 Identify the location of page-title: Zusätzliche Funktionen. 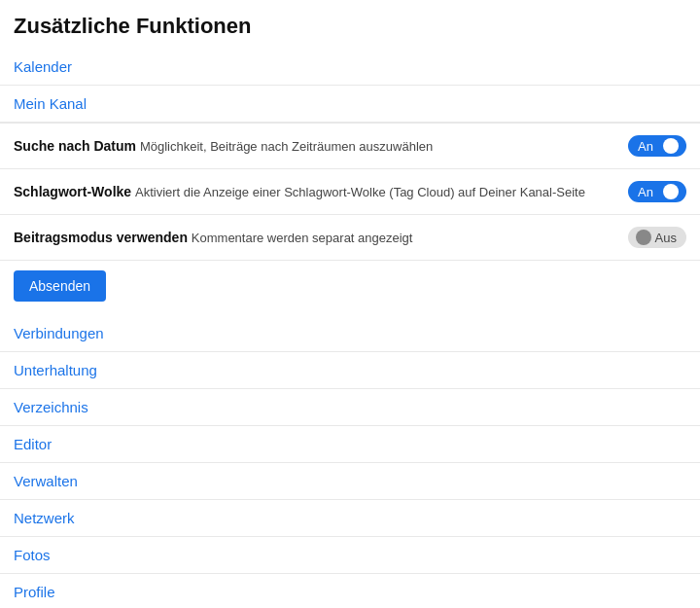
(350, 24).